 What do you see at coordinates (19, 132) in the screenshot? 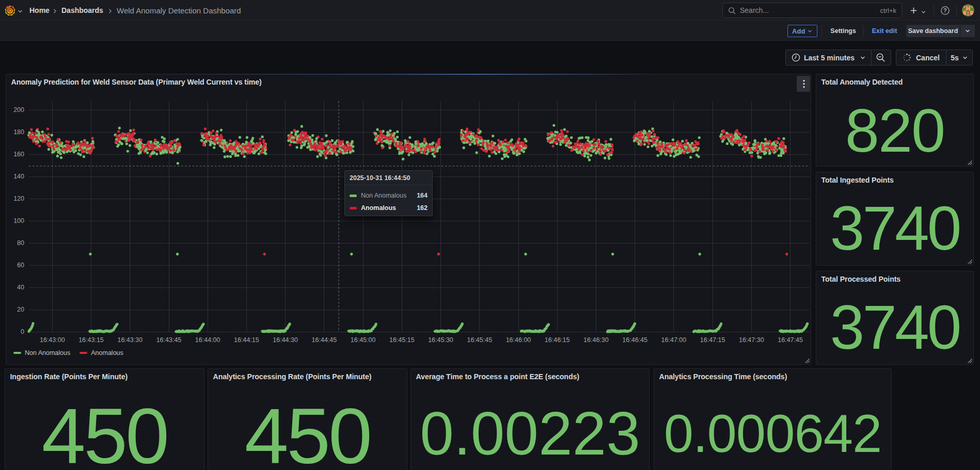
I see `svg-text: 180` at bounding box center [19, 132].